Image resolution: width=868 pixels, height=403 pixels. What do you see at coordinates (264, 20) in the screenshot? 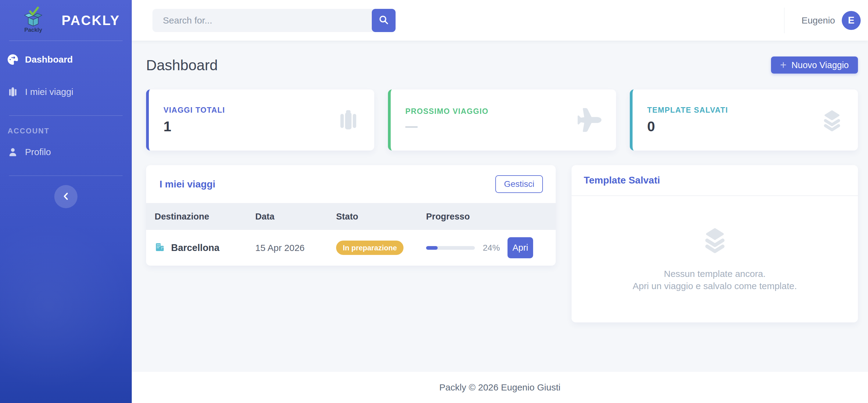
I see `search-input` at bounding box center [264, 20].